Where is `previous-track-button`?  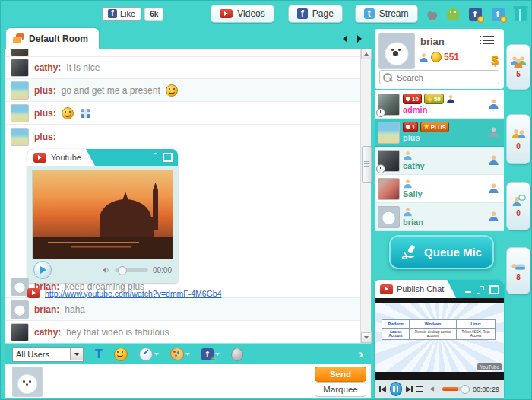
previous-track-button is located at coordinates (383, 389).